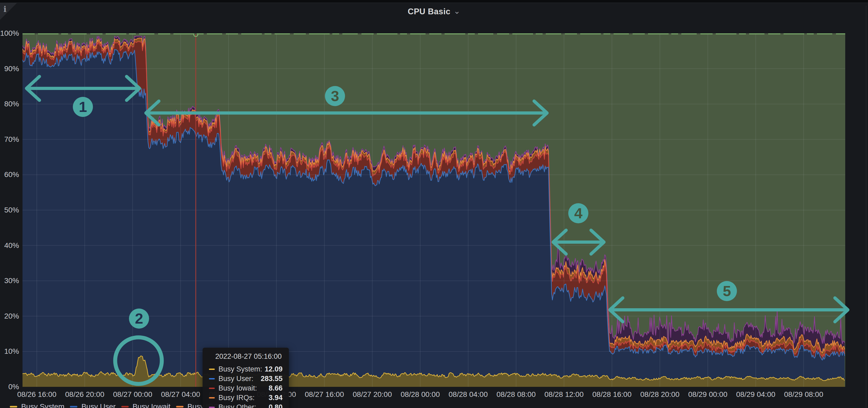 The image size is (868, 408). Describe the element at coordinates (246, 378) in the screenshot. I see `chart-tooltip: 2022-08-27 05:16:00 Busy System:12.09Bus…` at that location.